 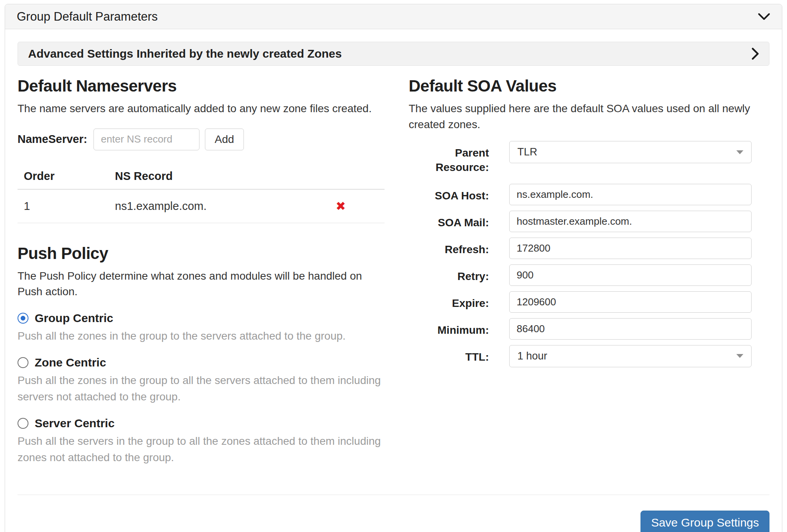 I want to click on soa-host-row: SOA Host:, so click(x=589, y=195).